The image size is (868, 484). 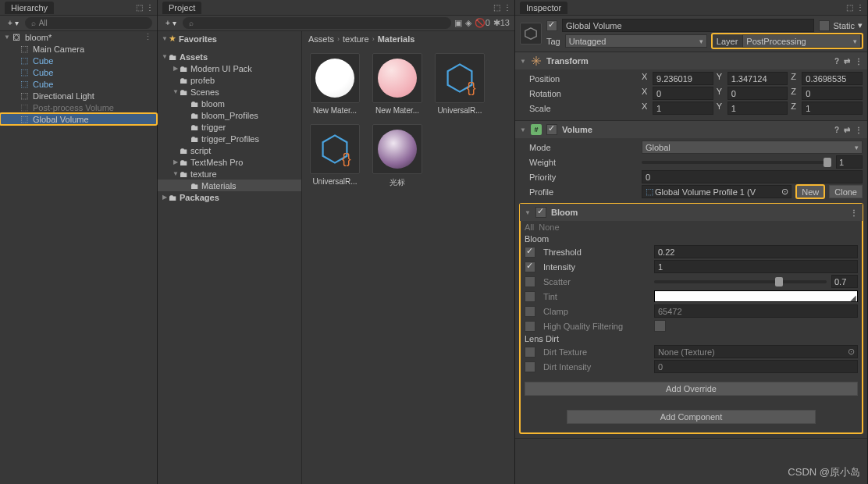 What do you see at coordinates (756, 251) in the screenshot?
I see `threshold-field: 0.22` at bounding box center [756, 251].